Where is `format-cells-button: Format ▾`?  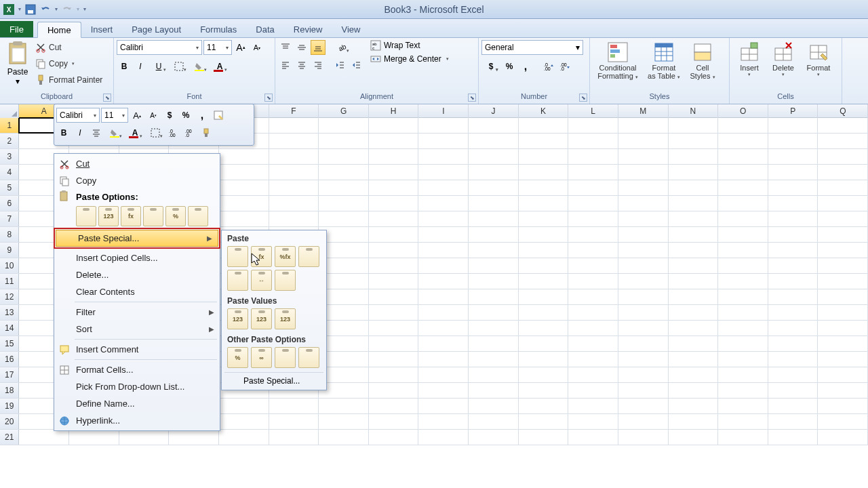 format-cells-button: Format ▾ is located at coordinates (818, 60).